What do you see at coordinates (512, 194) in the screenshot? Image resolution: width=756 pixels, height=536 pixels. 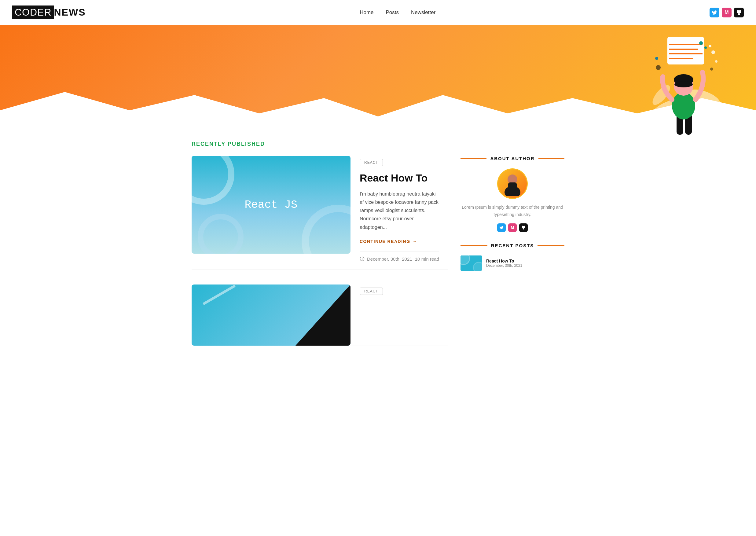 I see `about-author-section: ABOUT AUTHOR Lorem Ipsum is simply dummy…` at bounding box center [512, 194].